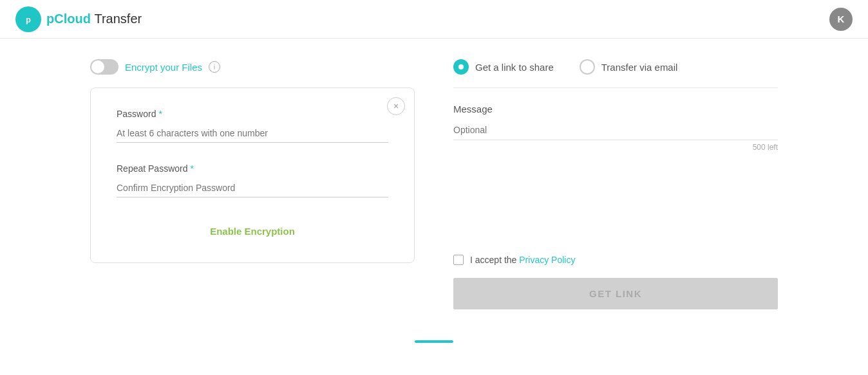 This screenshot has height=375, width=868. I want to click on option-transfer-email-label: Transfer via email, so click(640, 67).